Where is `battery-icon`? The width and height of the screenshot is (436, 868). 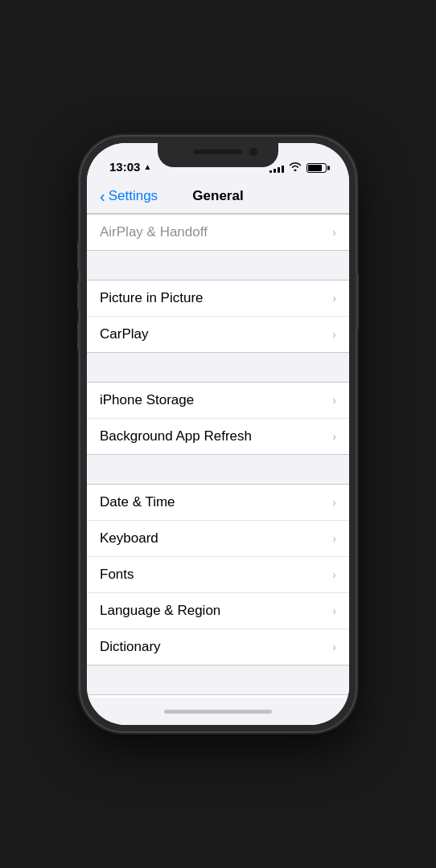
battery-icon is located at coordinates (317, 168).